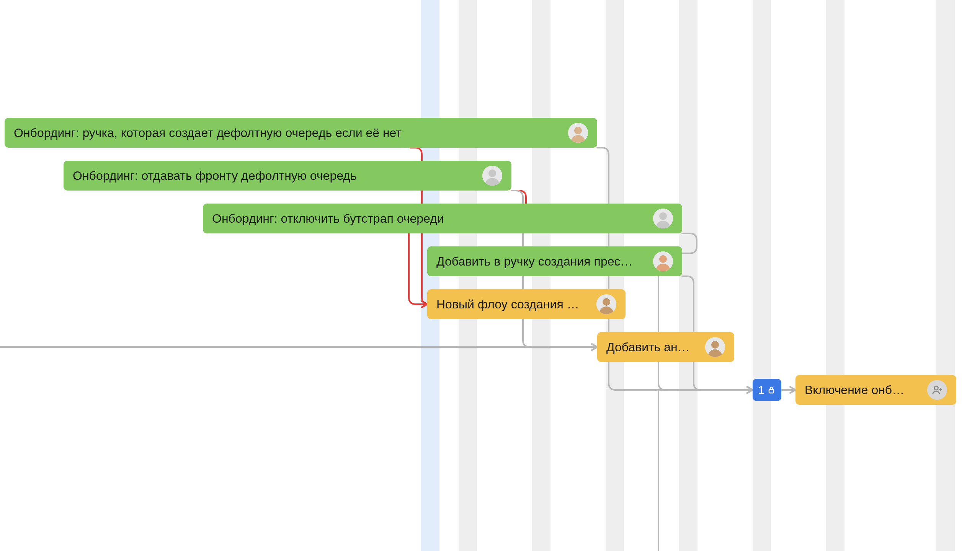 This screenshot has height=551, width=980. Describe the element at coordinates (666, 347) in the screenshot. I see `task-bar: Добавить ан…` at that location.